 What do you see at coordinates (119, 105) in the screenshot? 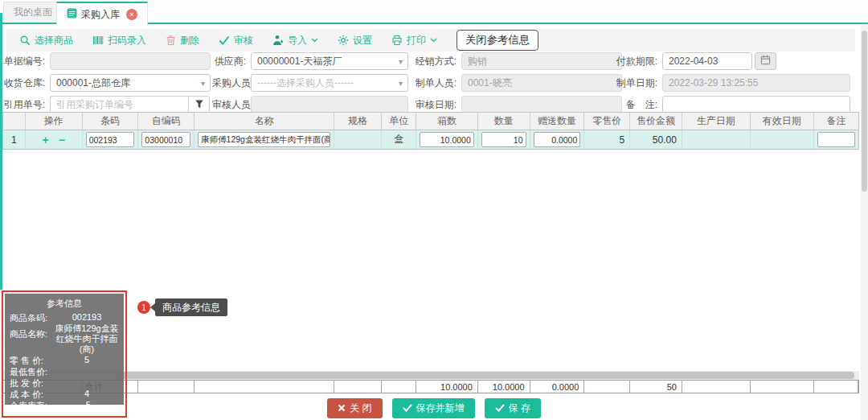
I see `ref-no-input: 引用采购订单编号` at bounding box center [119, 105].